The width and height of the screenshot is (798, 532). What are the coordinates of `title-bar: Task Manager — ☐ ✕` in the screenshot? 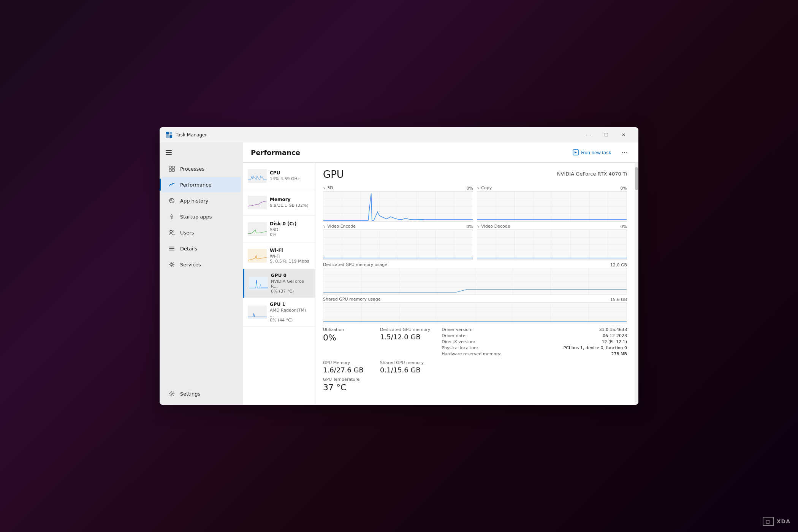 It's located at (399, 135).